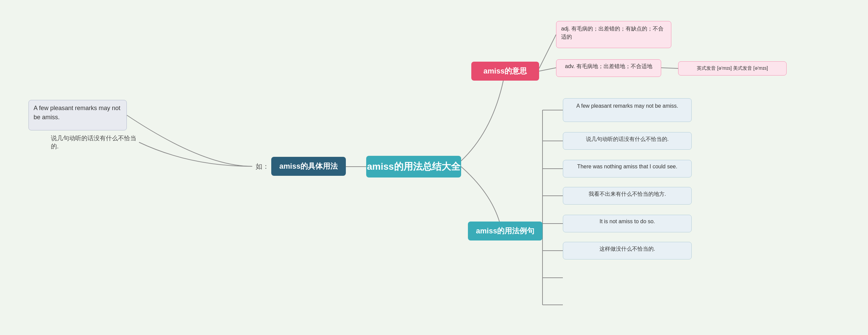  What do you see at coordinates (627, 141) in the screenshot?
I see `example-box-2: 说几句动听的话没有什么不恰当的.` at bounding box center [627, 141].